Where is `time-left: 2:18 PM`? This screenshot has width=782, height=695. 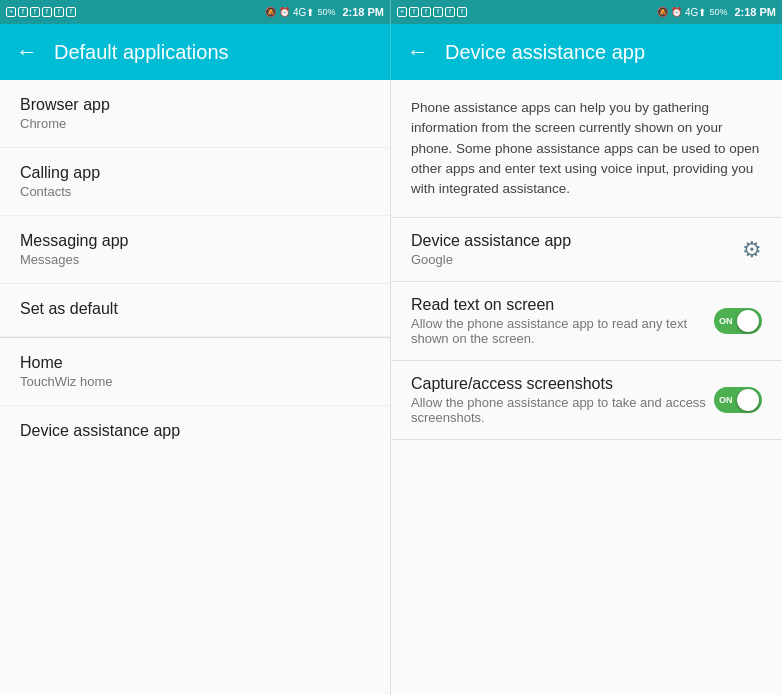 time-left: 2:18 PM is located at coordinates (363, 12).